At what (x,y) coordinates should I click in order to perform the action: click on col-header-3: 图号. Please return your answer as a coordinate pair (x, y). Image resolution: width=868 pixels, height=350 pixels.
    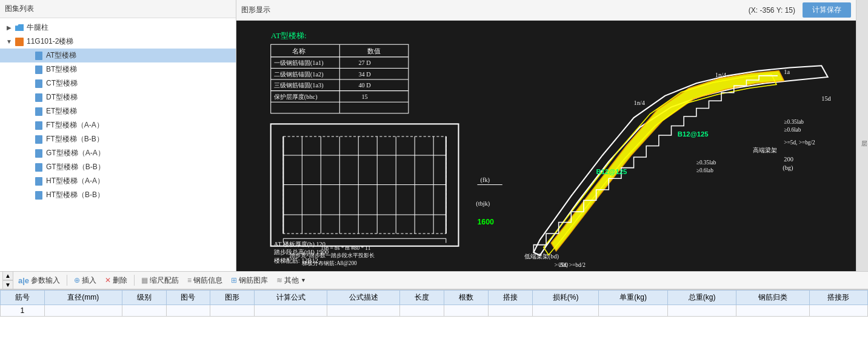
    Looking at the image, I should click on (188, 298).